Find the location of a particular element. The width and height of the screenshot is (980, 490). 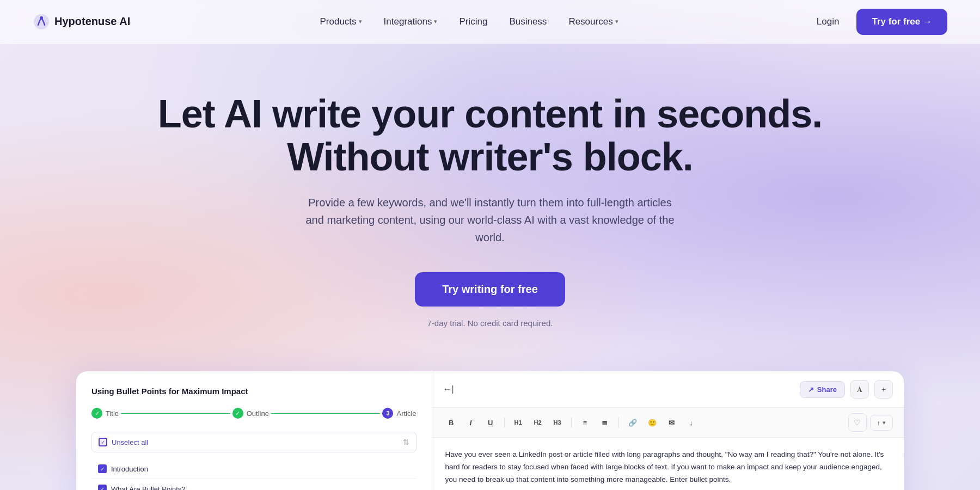

indent-button: ↓ is located at coordinates (691, 422).